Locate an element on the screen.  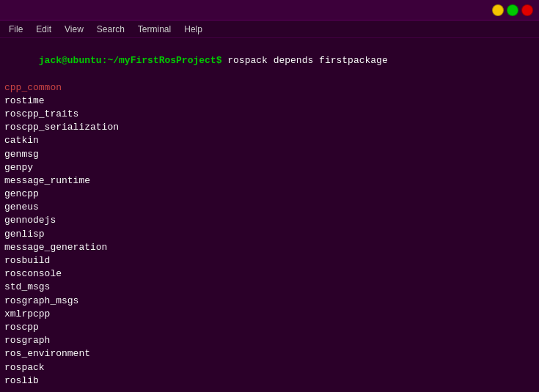
output-line: rosbuild is located at coordinates (270, 261).